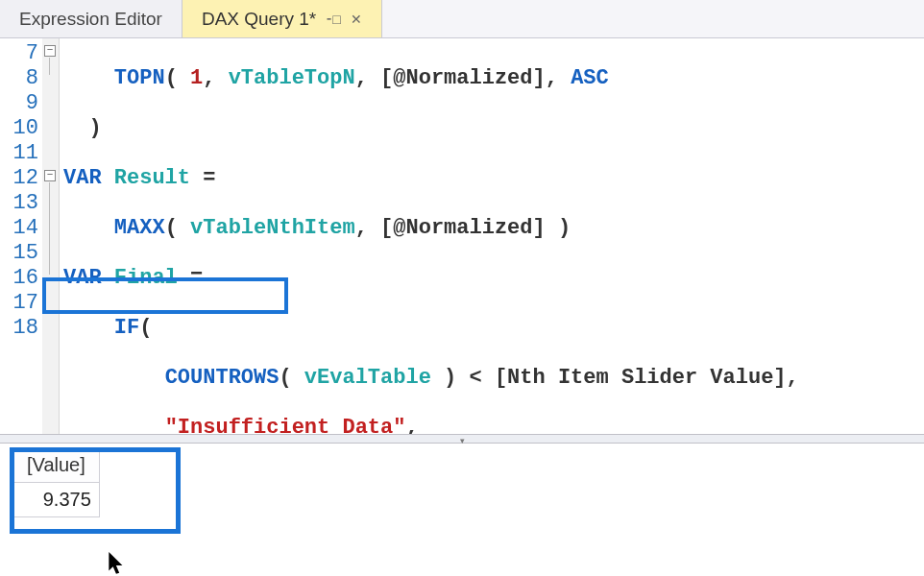  I want to click on tok-tbl: vTableTopN, so click(292, 79).